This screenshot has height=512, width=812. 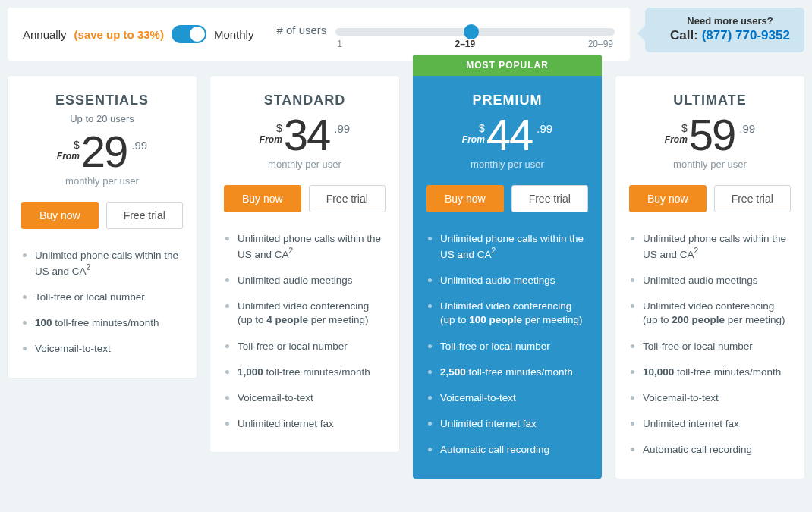 I want to click on plan-name: ULTIMATE, so click(x=710, y=100).